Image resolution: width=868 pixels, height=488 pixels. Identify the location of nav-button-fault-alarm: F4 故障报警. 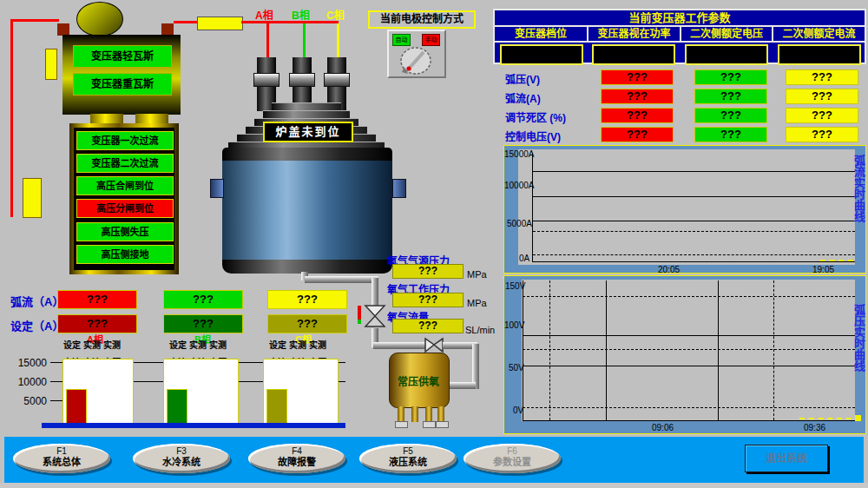
(297, 458).